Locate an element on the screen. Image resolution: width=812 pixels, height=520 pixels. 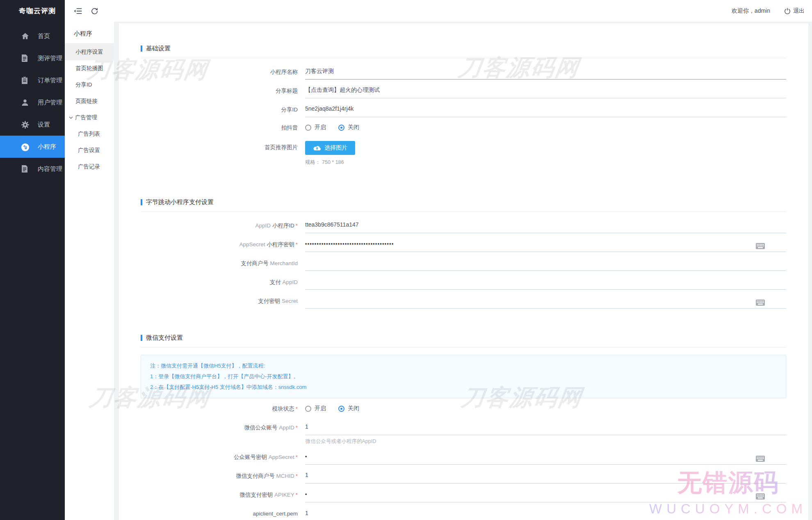
field-label: 微信公众账号 AppID* is located at coordinates (223, 429).